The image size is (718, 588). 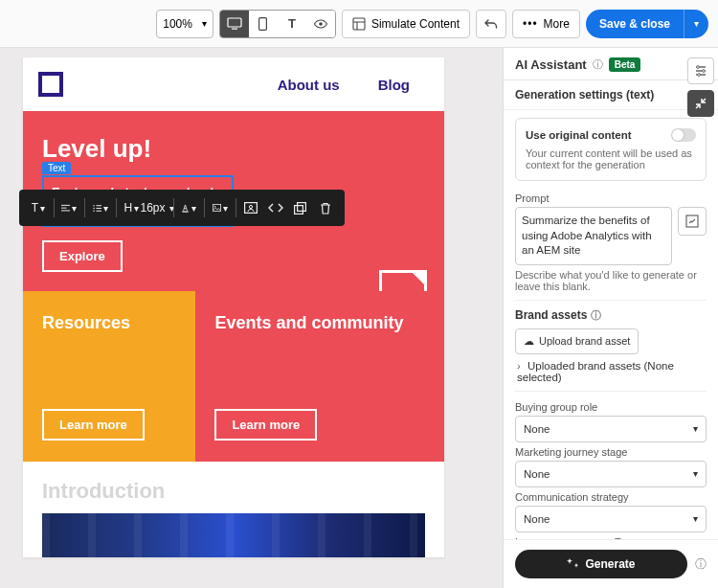 What do you see at coordinates (263, 24) in the screenshot?
I see `mobile-preview-button` at bounding box center [263, 24].